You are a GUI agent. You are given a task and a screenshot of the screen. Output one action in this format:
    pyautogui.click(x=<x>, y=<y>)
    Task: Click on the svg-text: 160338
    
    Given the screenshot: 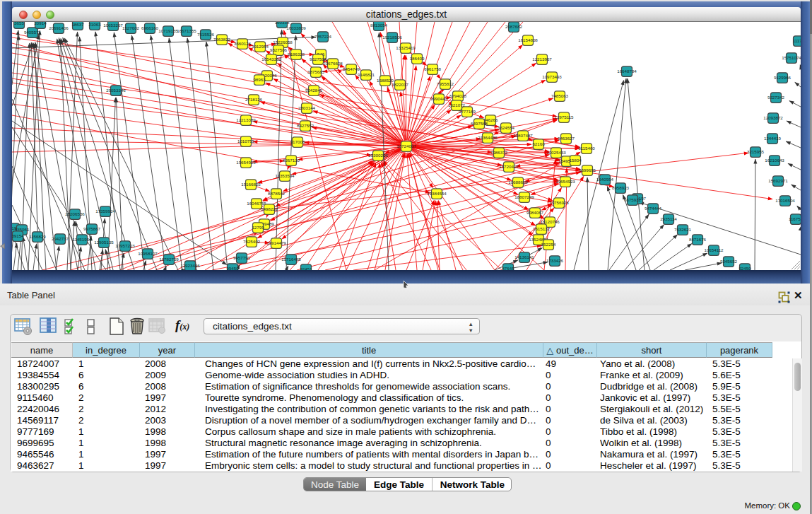 What is the action you would take?
    pyautogui.click(x=283, y=23)
    